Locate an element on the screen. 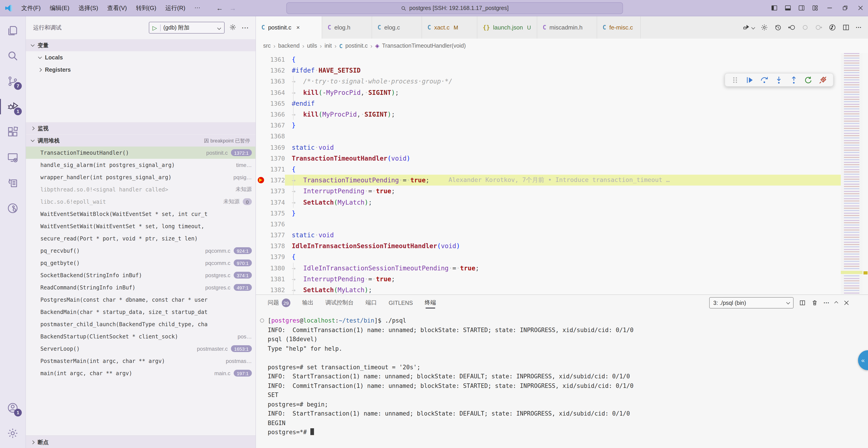 This screenshot has width=868, height=448. minimize-icon is located at coordinates (830, 8).